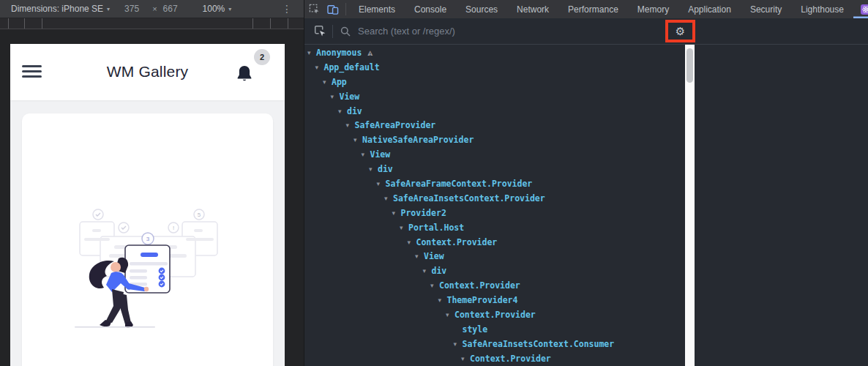 This screenshot has height=366, width=868. I want to click on zoom-select: 100%, so click(214, 9).